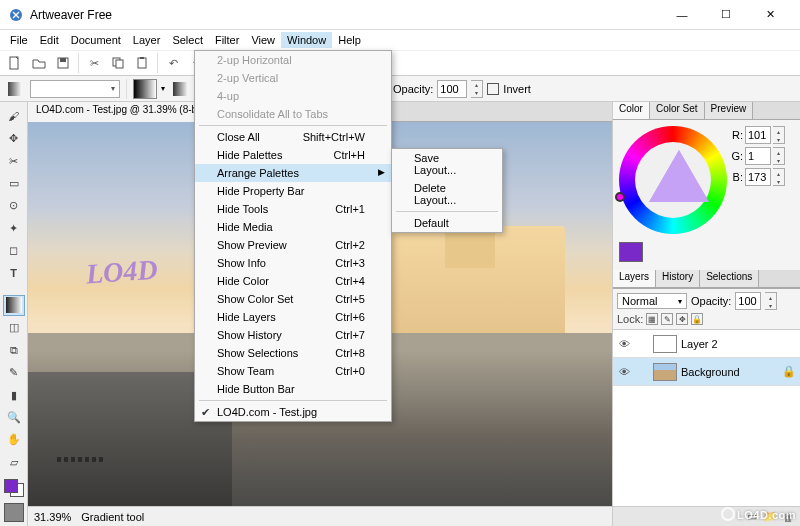 The width and height of the screenshot is (800, 526). What do you see at coordinates (14, 161) in the screenshot?
I see `crop-tool-icon: ✂` at bounding box center [14, 161].